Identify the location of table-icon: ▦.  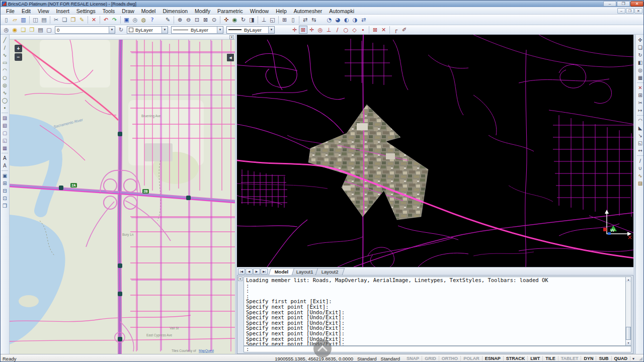
(5, 148).